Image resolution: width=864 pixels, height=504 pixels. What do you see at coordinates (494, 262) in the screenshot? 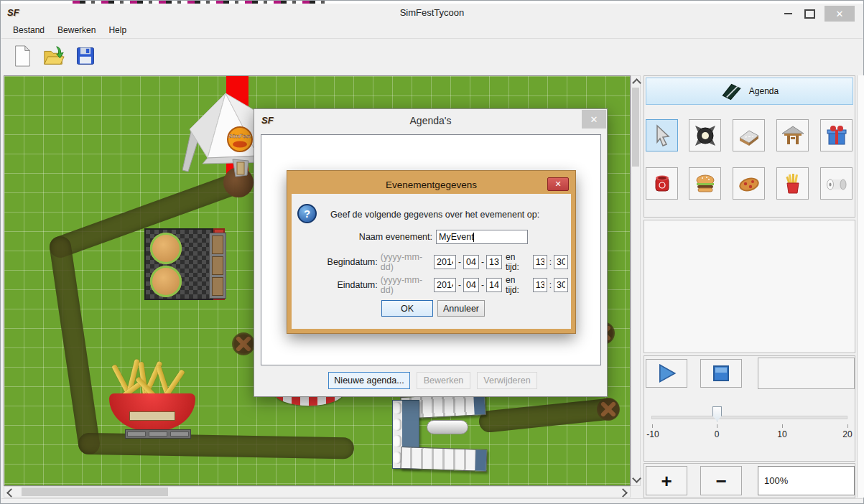
I see `begin-day-input` at bounding box center [494, 262].